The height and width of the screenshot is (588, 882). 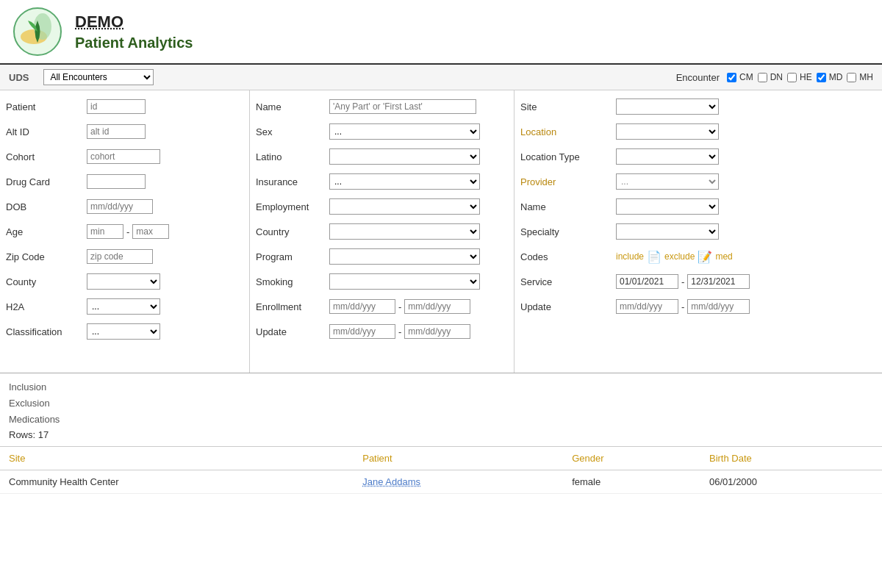 I want to click on mid-update-label: Update, so click(x=293, y=332).